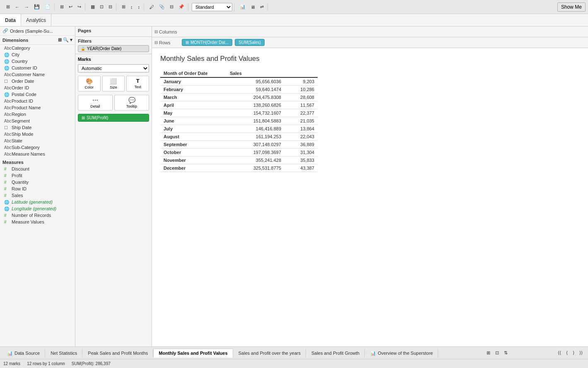  Describe the element at coordinates (335, 353) in the screenshot. I see `tab-sales-profit-growth: Sales and Profit Growth` at that location.